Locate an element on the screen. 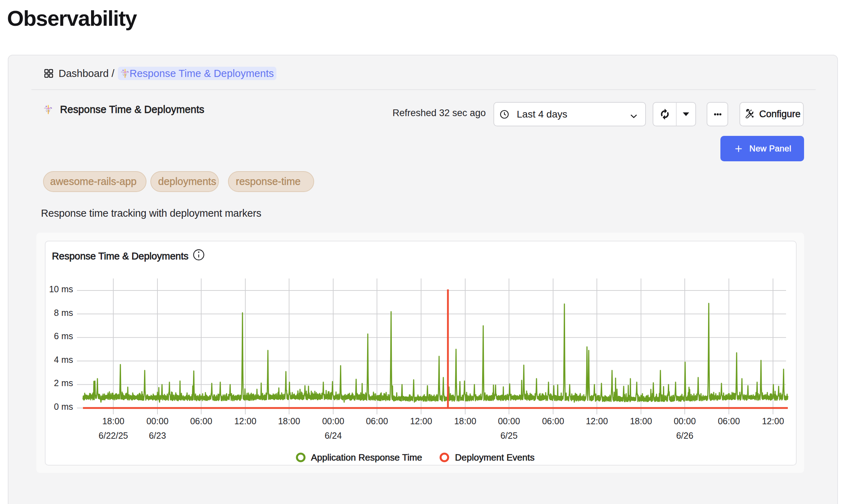 This screenshot has height=504, width=845. svg-text: 0 ms is located at coordinates (64, 407).